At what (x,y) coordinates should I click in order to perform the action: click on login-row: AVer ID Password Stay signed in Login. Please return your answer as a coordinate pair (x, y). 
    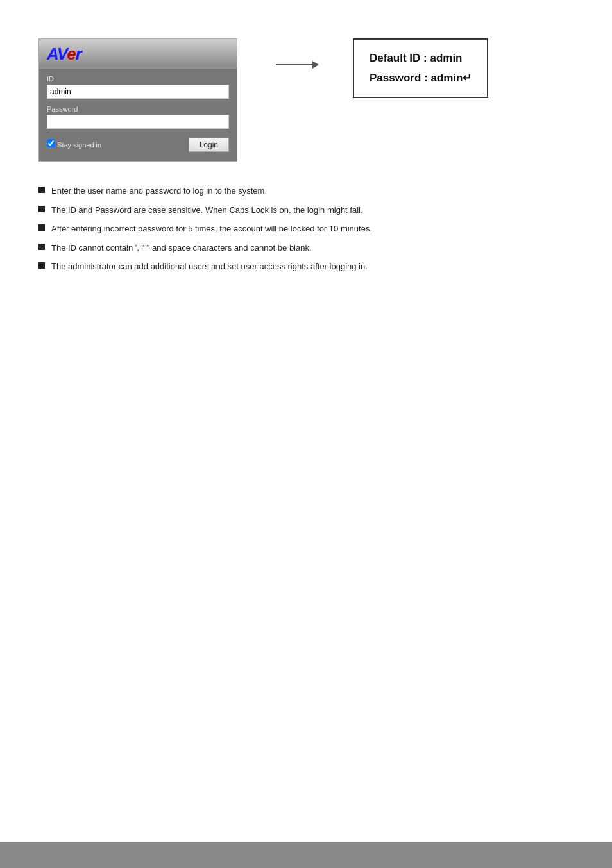
    Looking at the image, I should click on (306, 100).